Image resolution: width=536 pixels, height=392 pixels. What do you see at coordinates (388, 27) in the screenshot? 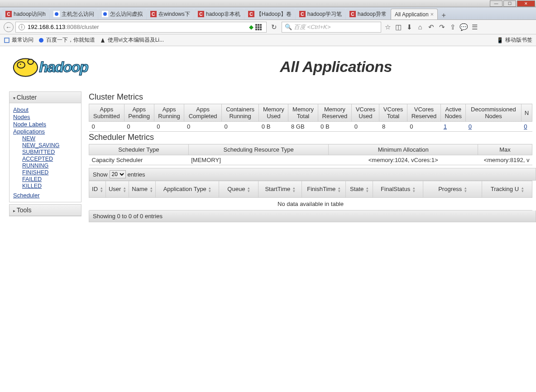
I see `bookmark-star-button: ☆` at bounding box center [388, 27].